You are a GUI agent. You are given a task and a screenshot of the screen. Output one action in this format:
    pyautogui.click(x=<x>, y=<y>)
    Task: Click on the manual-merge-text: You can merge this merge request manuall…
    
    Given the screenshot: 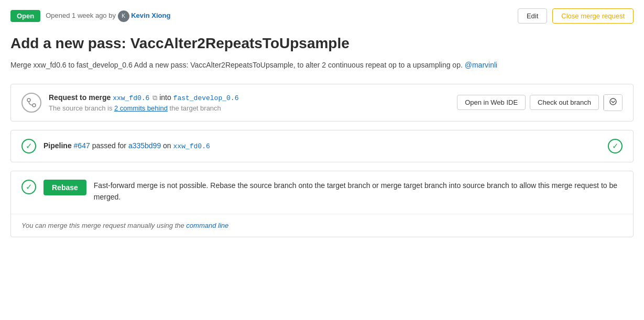 What is the action you would take?
    pyautogui.click(x=103, y=225)
    